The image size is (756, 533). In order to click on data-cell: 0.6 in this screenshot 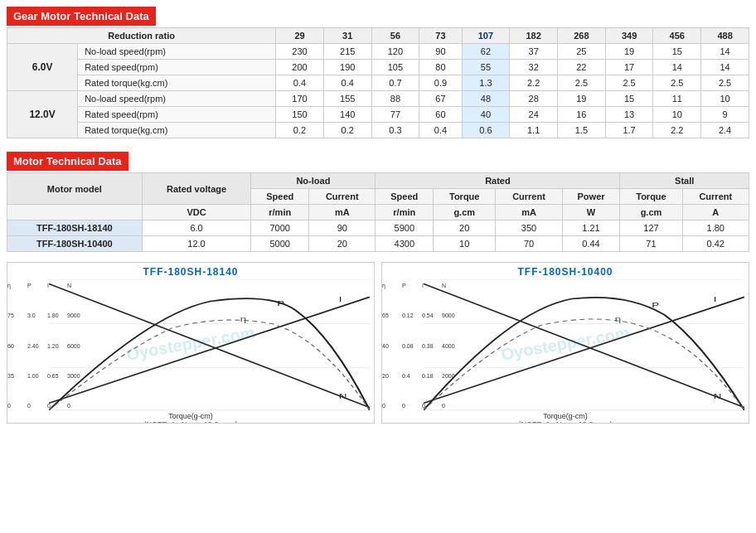, I will do `click(486, 131)`.